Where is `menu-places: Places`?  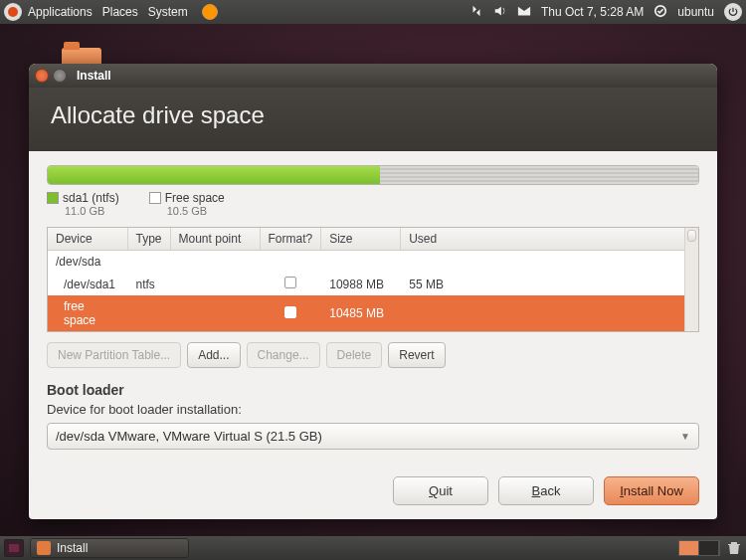
menu-places: Places is located at coordinates (120, 12).